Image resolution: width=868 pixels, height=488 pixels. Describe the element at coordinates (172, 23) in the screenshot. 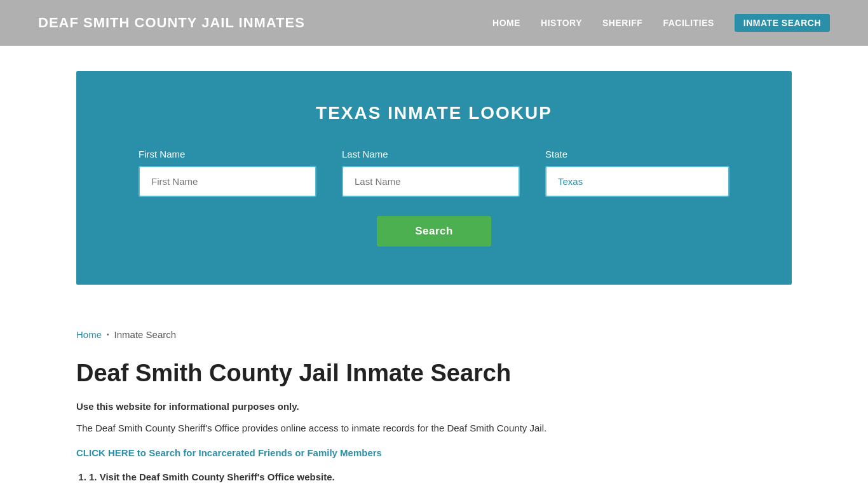

I see `site-title: DEAF SMITH COUNTY JAIL INMATES` at that location.